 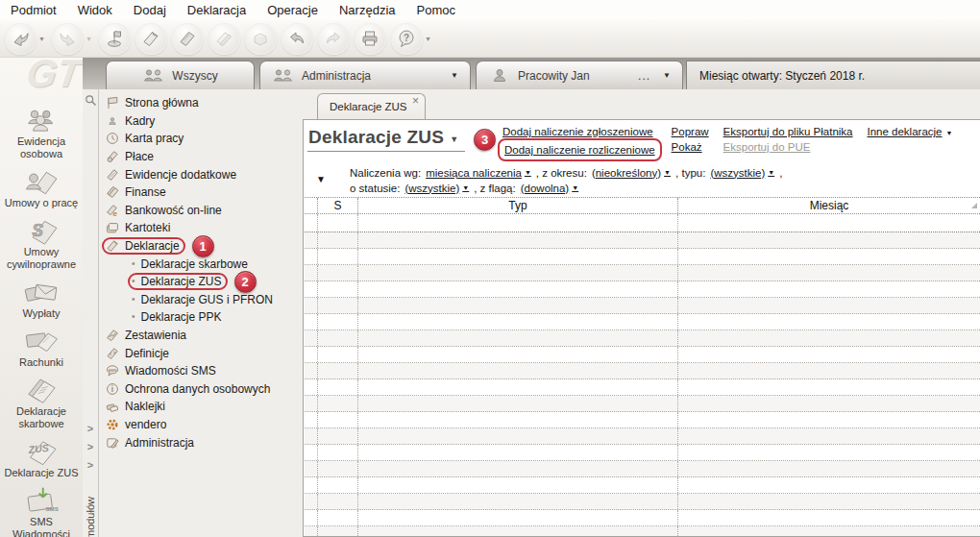 I want to click on sidebar-module-item: SMS SMS Wiadomości robocze, so click(x=41, y=511).